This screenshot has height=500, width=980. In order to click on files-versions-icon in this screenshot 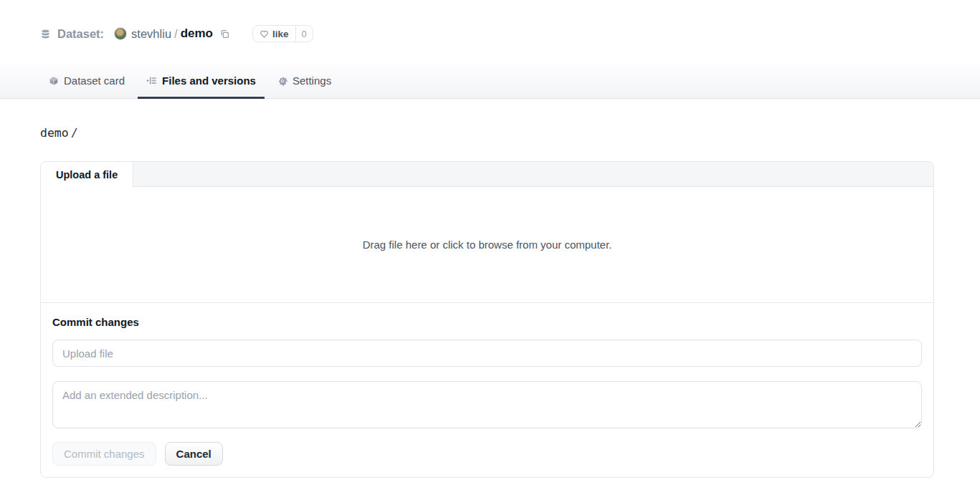, I will do `click(152, 80)`.